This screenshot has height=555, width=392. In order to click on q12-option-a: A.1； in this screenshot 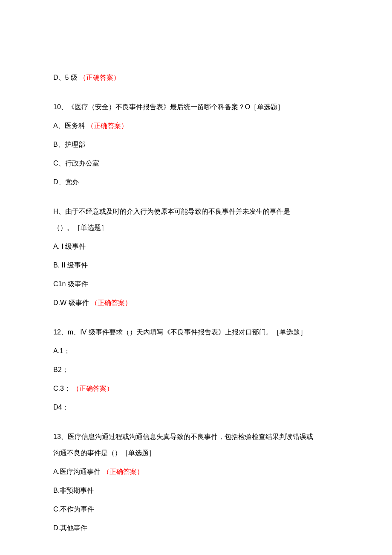, I will do `click(196, 351)`.